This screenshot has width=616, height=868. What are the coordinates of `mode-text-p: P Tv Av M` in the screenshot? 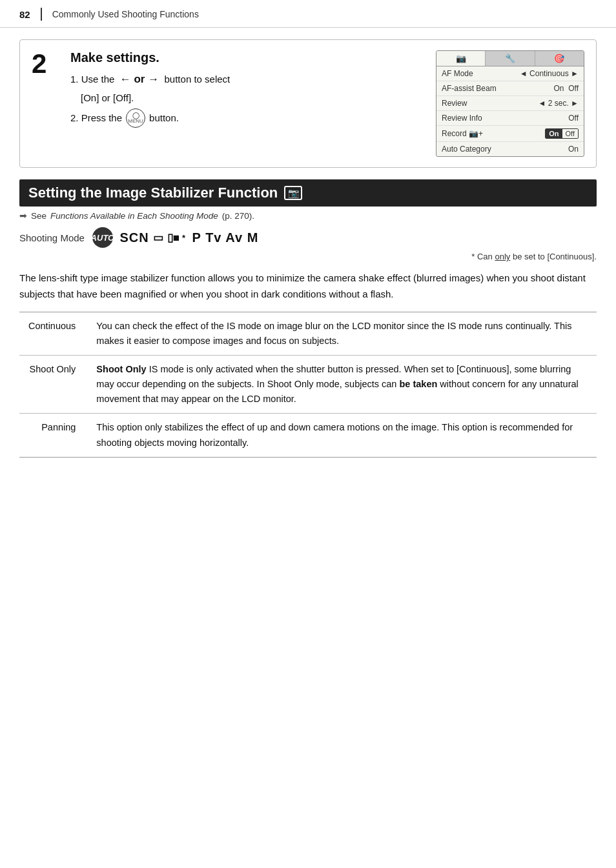 It's located at (223, 237).